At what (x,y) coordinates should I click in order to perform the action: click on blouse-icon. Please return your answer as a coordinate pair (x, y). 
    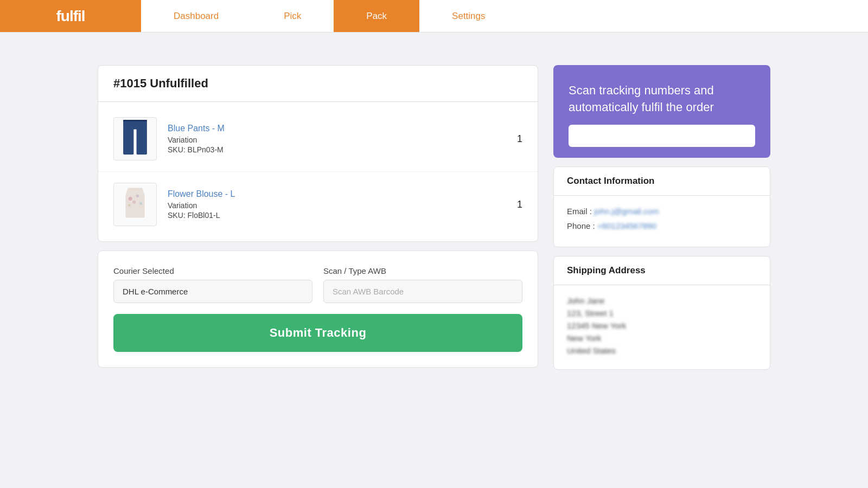
    Looking at the image, I should click on (135, 204).